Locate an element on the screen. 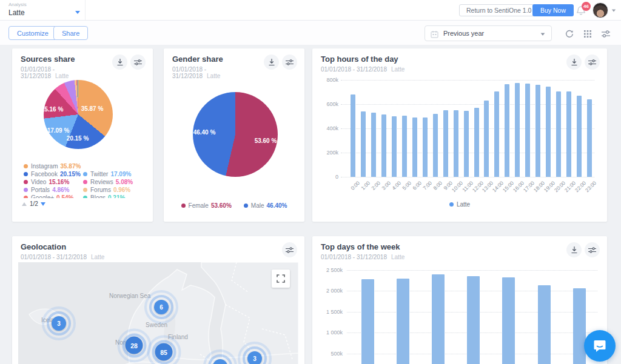 This screenshot has height=364, width=621. gender-share-card: Gender share 01/01/2018 - 31/12/2018Latt… is located at coordinates (234, 135).